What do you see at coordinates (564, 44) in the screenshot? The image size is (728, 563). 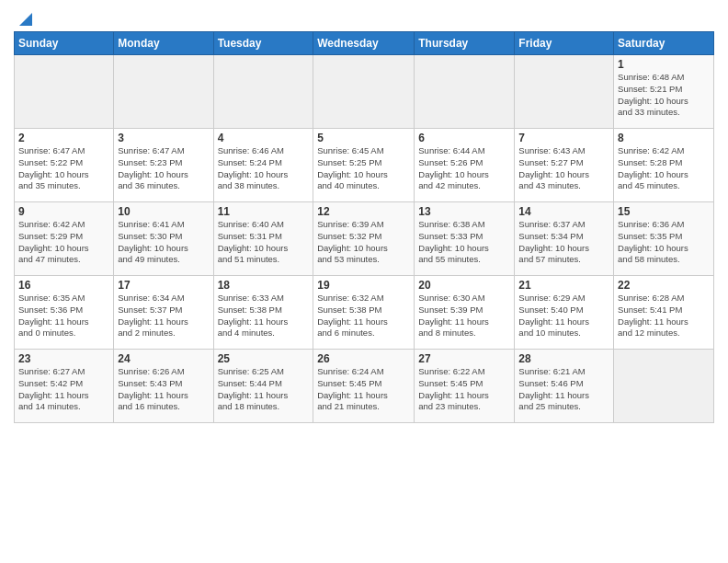 I see `weekday-header-friday: Friday` at bounding box center [564, 44].